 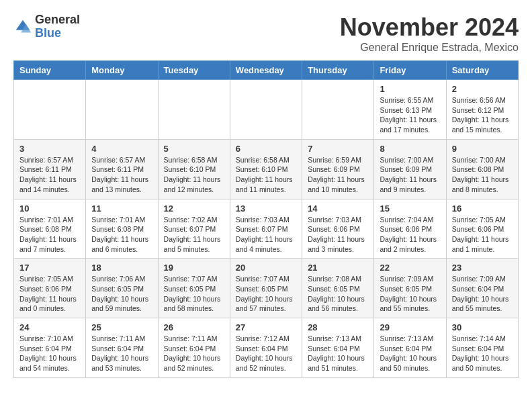 I want to click on day-info: Sunrise: 6:55 AM Sunset: 6:13 PM Dayligh…, so click(x=410, y=116).